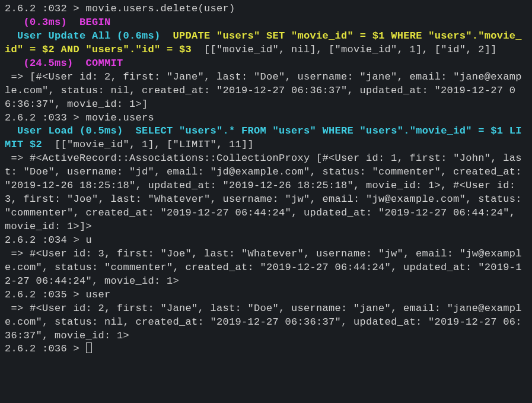  Describe the element at coordinates (89, 36) in the screenshot. I see `terminal-text: User Update All (0.6ms)` at that location.